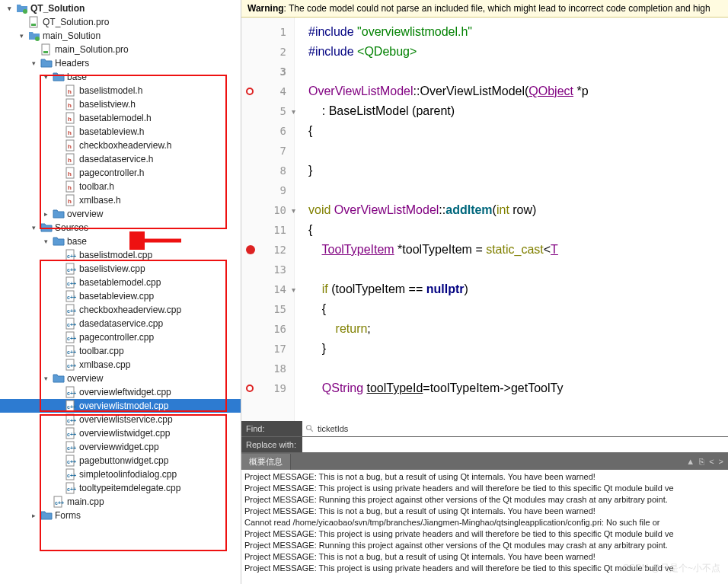  I want to click on tree-item-main_solution: ▾main_Solution, so click(120, 36).